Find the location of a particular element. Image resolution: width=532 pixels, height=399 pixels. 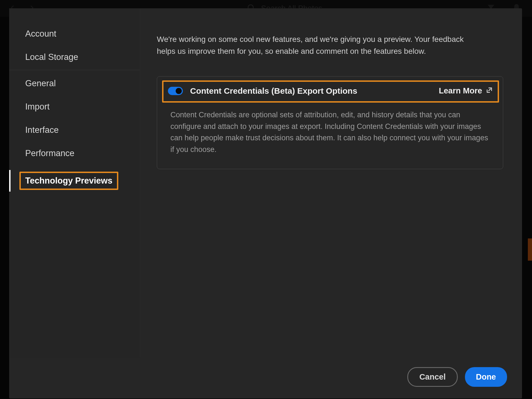

feature-description: Content Credentials are optional sets of… is located at coordinates (330, 133).